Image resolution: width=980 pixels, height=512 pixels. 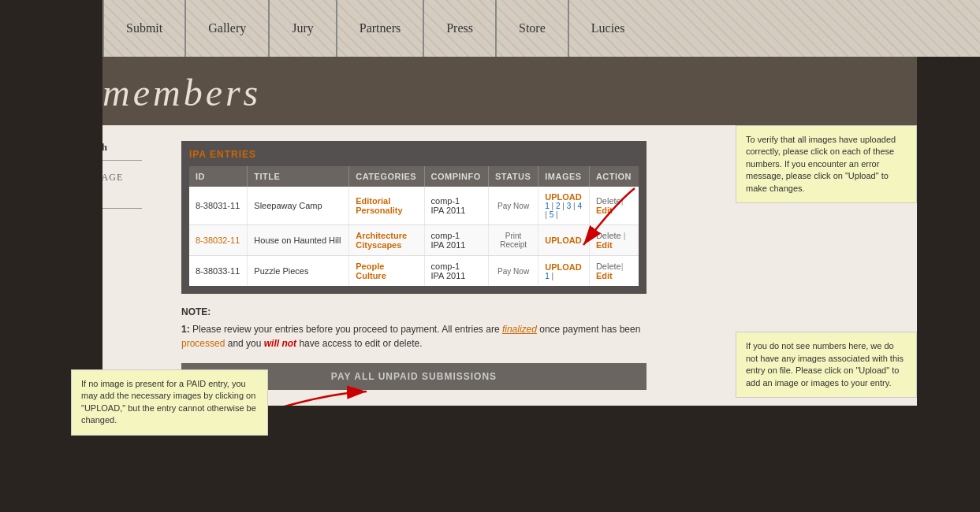 What do you see at coordinates (226, 28) in the screenshot?
I see `nav-gallery: Gallery` at bounding box center [226, 28].